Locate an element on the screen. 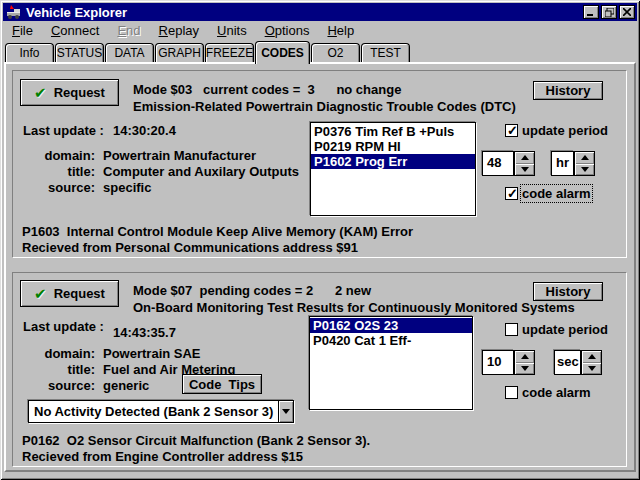 This screenshot has width=640, height=480. dropdown-arrow-icon is located at coordinates (286, 412).